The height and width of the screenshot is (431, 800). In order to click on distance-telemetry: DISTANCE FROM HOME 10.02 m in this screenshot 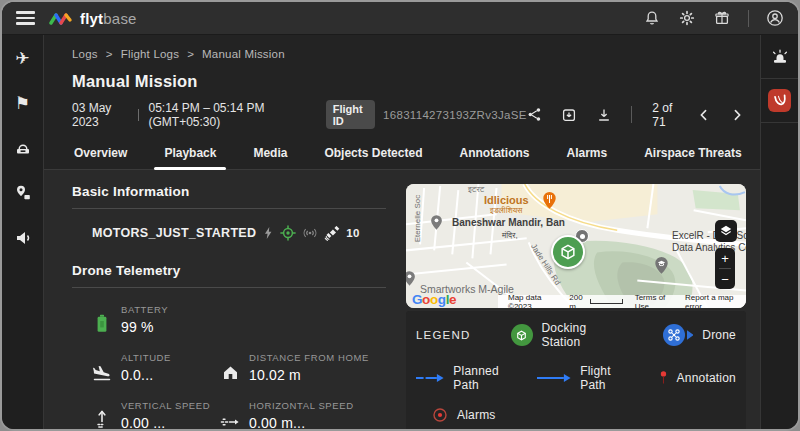, I will do `click(294, 368)`.